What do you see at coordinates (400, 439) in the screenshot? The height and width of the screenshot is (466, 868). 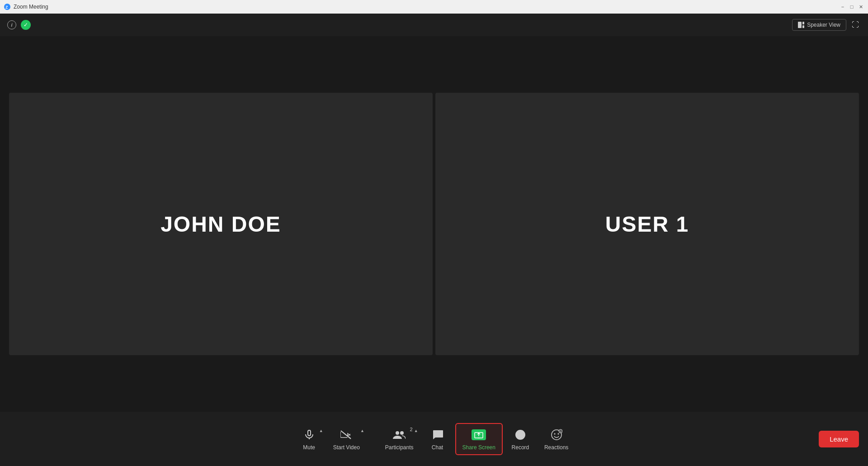 I see `participants-button: 2 Participants ▲` at bounding box center [400, 439].